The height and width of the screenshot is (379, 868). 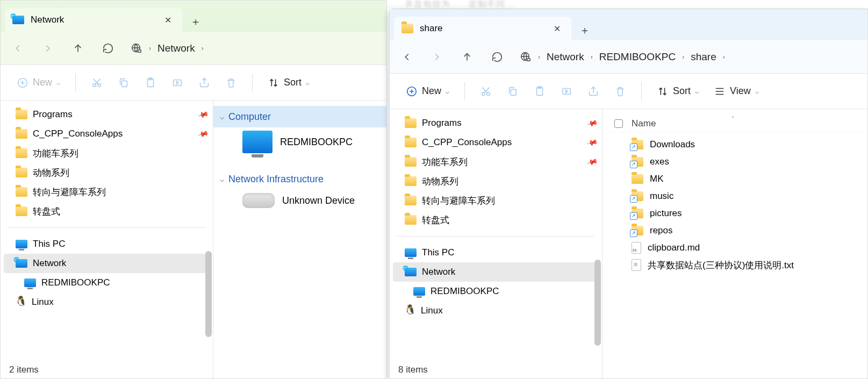 What do you see at coordinates (735, 162) in the screenshot?
I see `file-row: exes` at bounding box center [735, 162].